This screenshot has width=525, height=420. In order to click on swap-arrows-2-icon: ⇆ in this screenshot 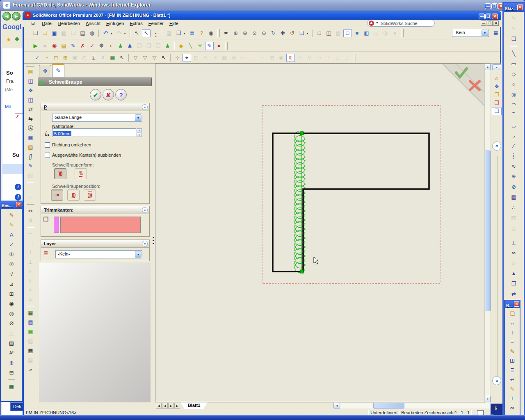, I will do `click(31, 119)`.